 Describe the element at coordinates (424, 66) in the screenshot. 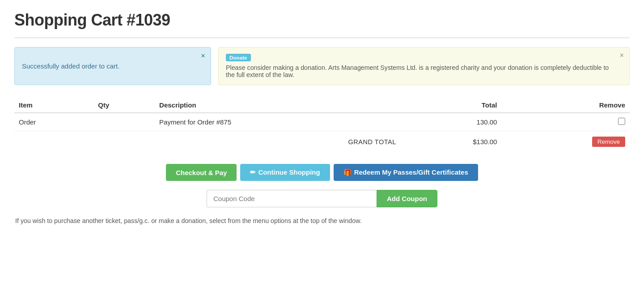

I see `donate-alert: Donate Please consider making a donation…` at that location.